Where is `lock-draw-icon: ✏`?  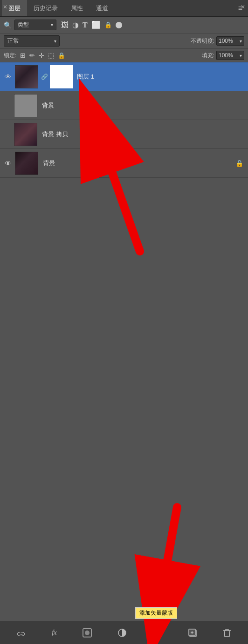 lock-draw-icon: ✏ is located at coordinates (32, 55).